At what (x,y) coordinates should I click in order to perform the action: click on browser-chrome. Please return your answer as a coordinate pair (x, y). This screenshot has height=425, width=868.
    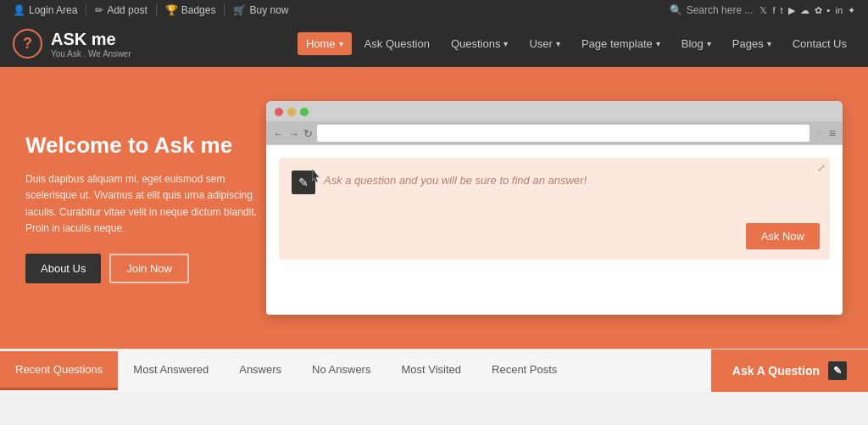
    Looking at the image, I should click on (554, 109).